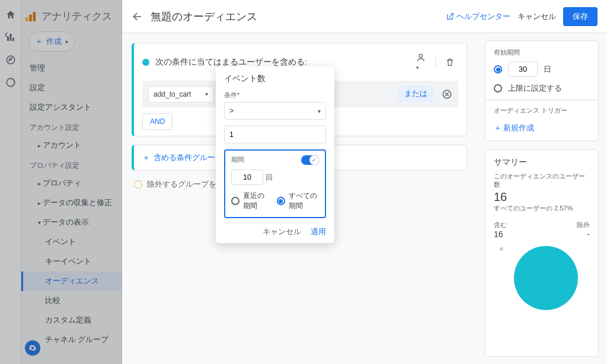 This screenshot has width=607, height=364. I want to click on toggle-knob-check-icon: ✓, so click(314, 160).